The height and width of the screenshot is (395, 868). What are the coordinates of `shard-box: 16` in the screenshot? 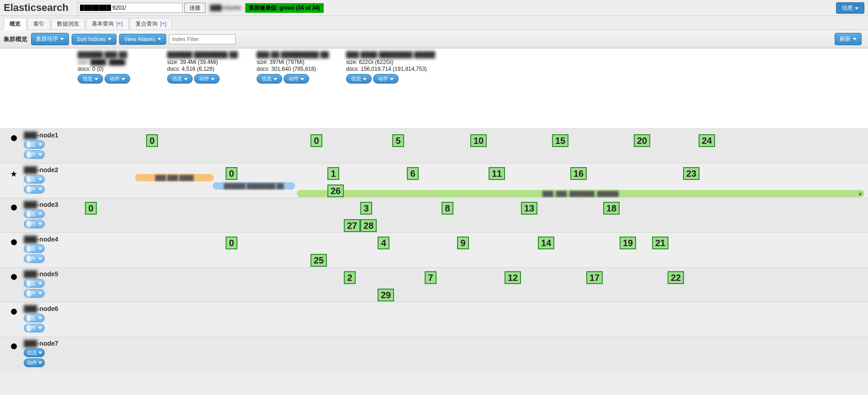 It's located at (579, 174).